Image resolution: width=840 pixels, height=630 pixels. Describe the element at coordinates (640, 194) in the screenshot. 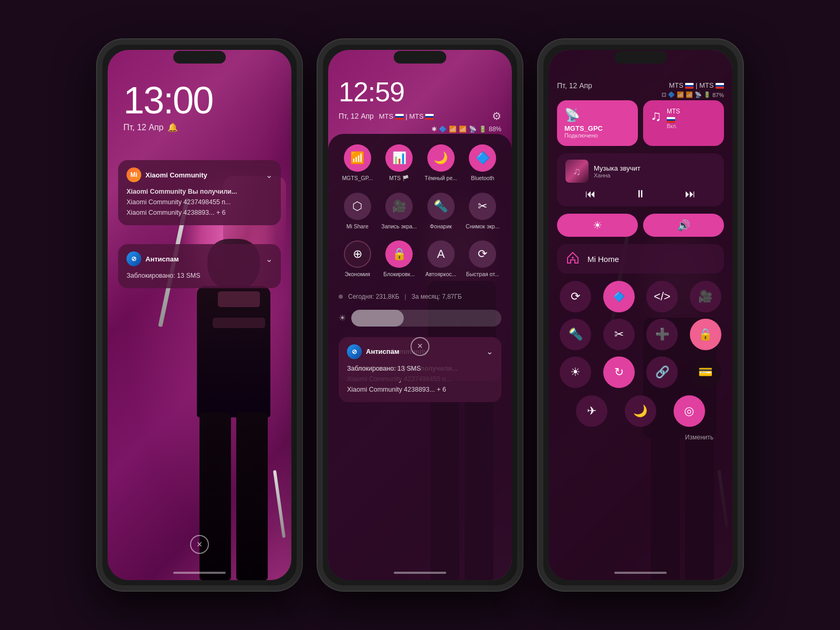

I see `music-controls: ⏮ ⏸ ⏭` at that location.